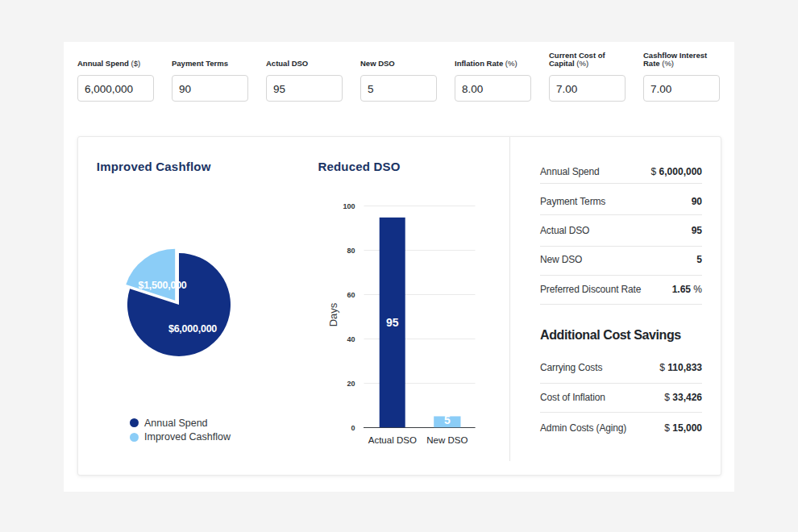 The width and height of the screenshot is (798, 532). I want to click on svg-text: Days, so click(334, 314).